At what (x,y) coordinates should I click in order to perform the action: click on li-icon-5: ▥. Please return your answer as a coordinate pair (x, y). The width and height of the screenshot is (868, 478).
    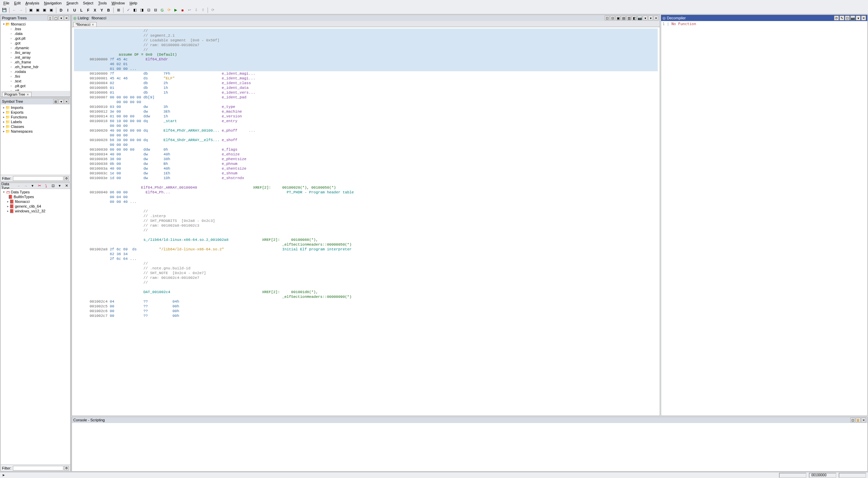
    Looking at the image, I should click on (629, 18).